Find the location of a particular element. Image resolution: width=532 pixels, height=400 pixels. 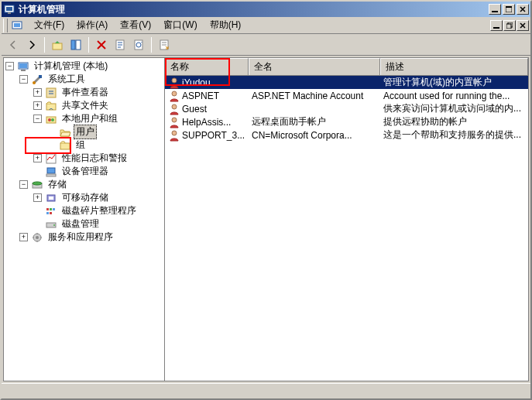

tree-root: − 计算机管理 (本地) is located at coordinates (84, 67).